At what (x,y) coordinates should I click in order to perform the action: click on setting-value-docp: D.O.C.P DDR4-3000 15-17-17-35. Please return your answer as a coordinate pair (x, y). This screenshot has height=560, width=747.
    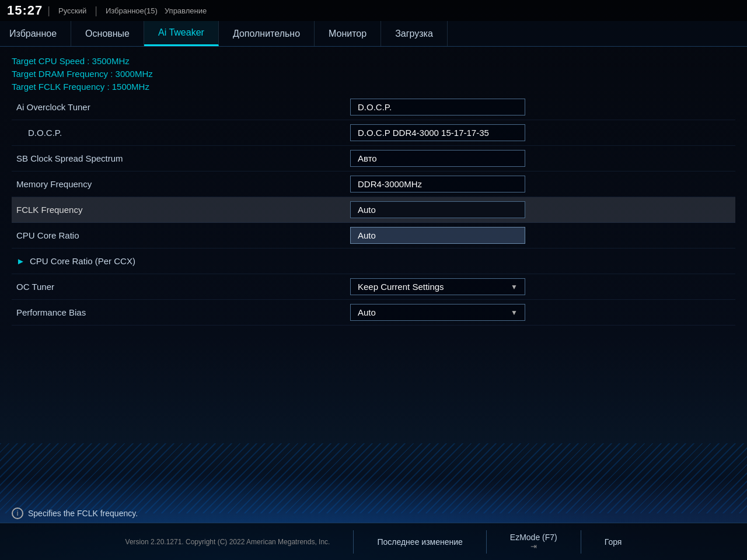
    Looking at the image, I should click on (543, 133).